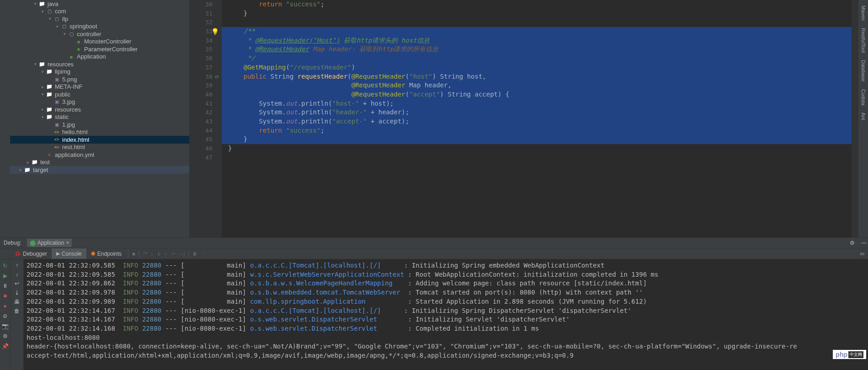 This screenshot has height=370, width=868. What do you see at coordinates (100, 12) in the screenshot?
I see `tree-item-com: ▾com` at bounding box center [100, 12].